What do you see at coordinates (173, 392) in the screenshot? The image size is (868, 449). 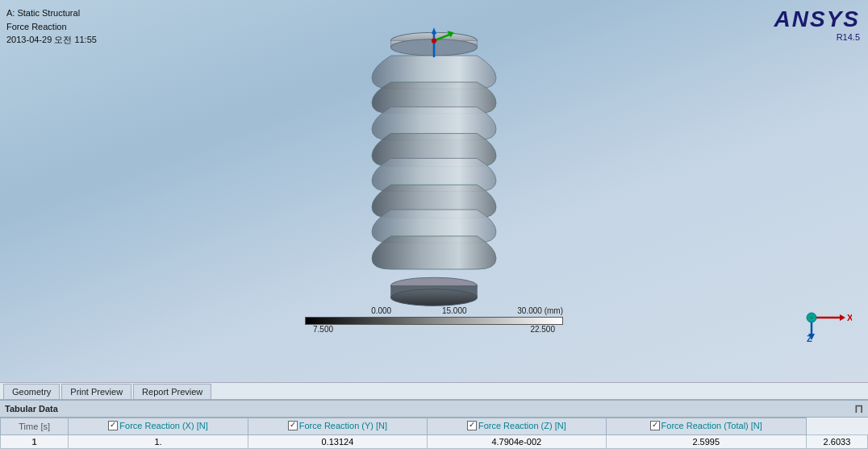 I see `tab-report-preview: Report Preview` at bounding box center [173, 392].